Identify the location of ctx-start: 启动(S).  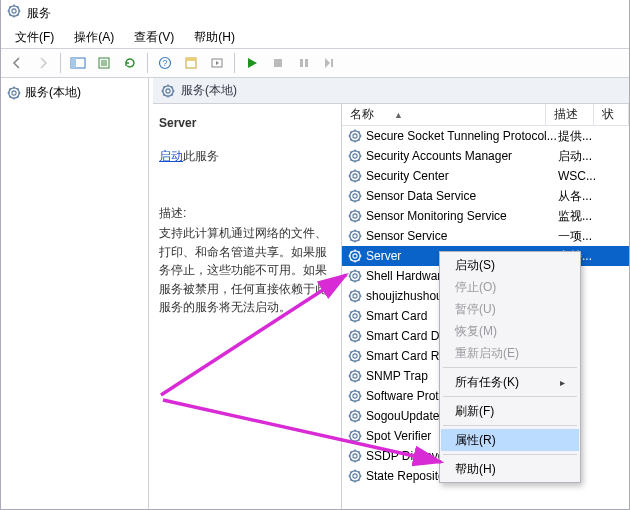
(510, 265).